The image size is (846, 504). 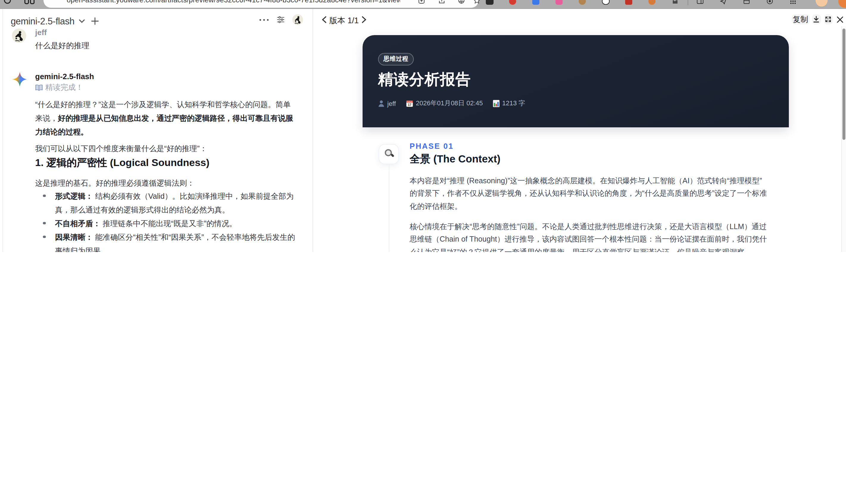 What do you see at coordinates (410, 105) in the screenshot?
I see `svg-text: 17` at bounding box center [410, 105].